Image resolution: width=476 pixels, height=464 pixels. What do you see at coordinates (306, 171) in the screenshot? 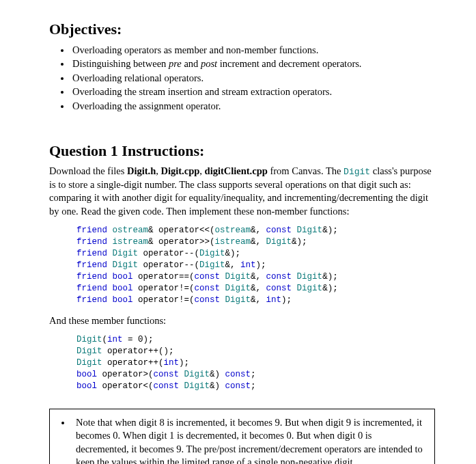
I see `intro-text: from Canvas. The` at bounding box center [306, 171].